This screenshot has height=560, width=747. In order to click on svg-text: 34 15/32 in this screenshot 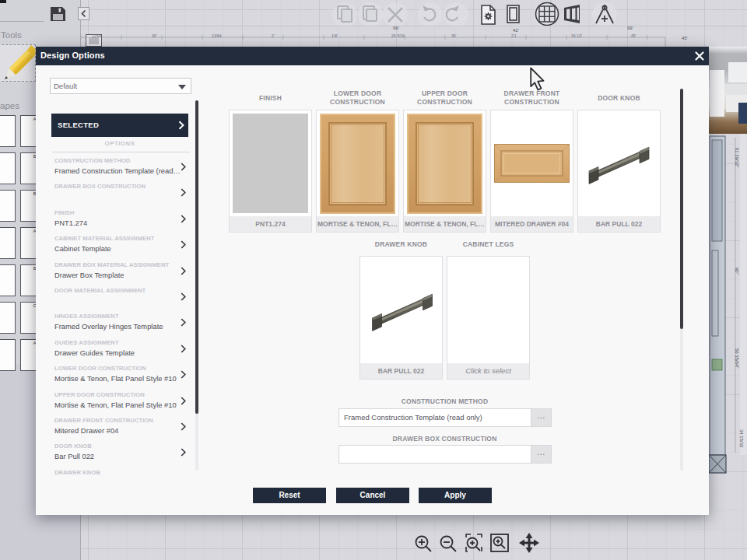, I will do `click(742, 439)`.